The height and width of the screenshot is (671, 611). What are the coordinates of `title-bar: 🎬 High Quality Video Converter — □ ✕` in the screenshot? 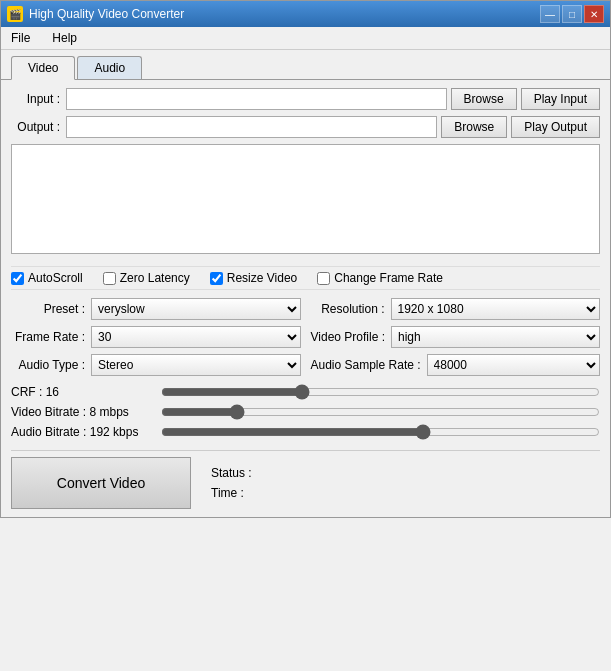 It's located at (306, 14).